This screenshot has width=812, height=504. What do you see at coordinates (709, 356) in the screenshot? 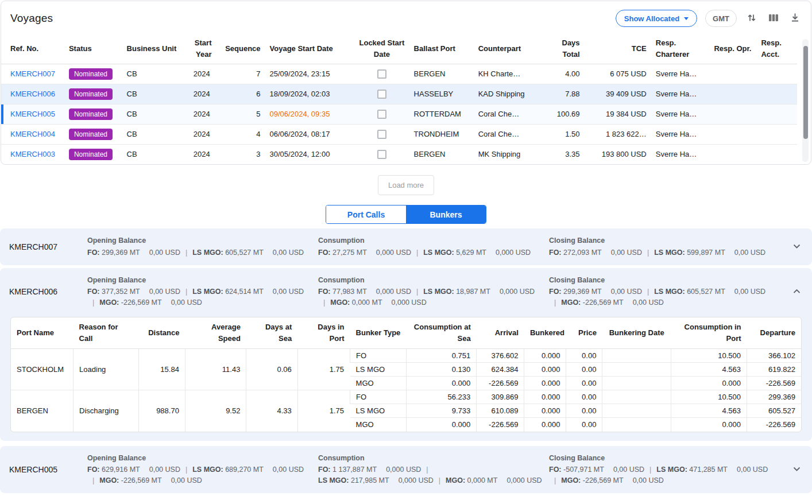
I see `cell-cons-port: 10.500` at bounding box center [709, 356].